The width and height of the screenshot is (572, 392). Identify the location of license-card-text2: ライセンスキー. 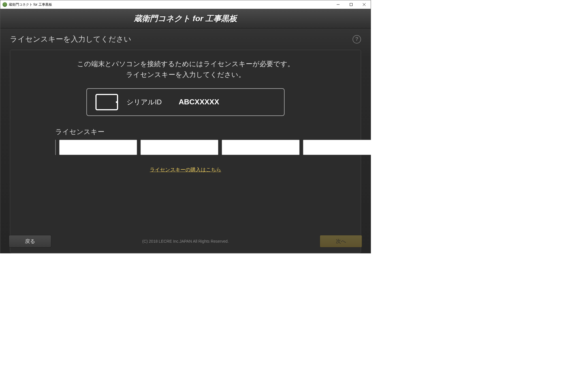
(56, 153).